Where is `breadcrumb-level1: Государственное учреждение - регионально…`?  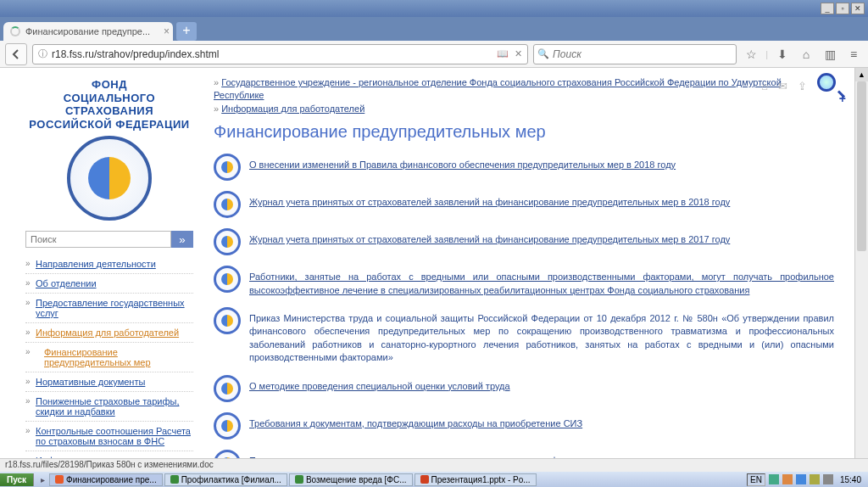 breadcrumb-level1: Государственное учреждение - регионально… is located at coordinates (498, 88).